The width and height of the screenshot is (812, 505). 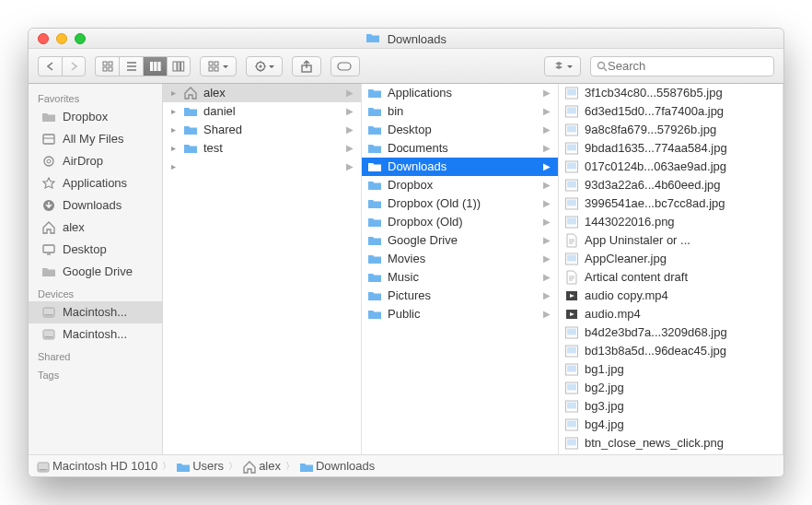 What do you see at coordinates (131, 66) in the screenshot?
I see `view-list` at bounding box center [131, 66].